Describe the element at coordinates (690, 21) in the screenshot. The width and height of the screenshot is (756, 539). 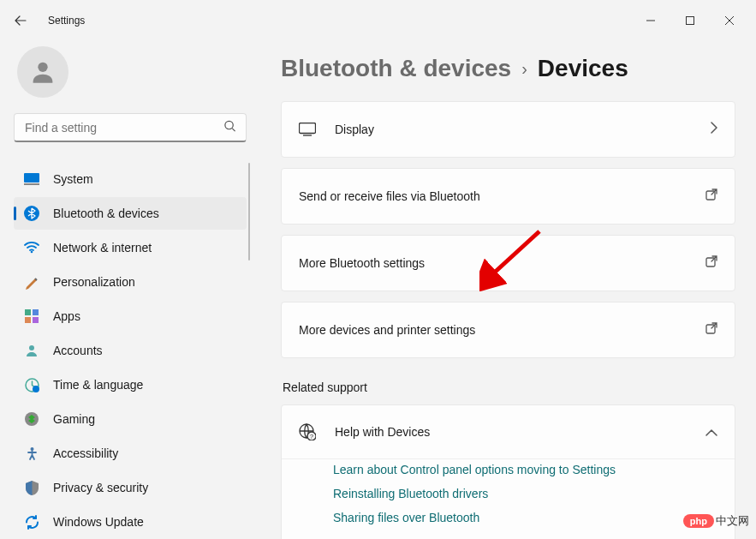
I see `maximize-button` at that location.